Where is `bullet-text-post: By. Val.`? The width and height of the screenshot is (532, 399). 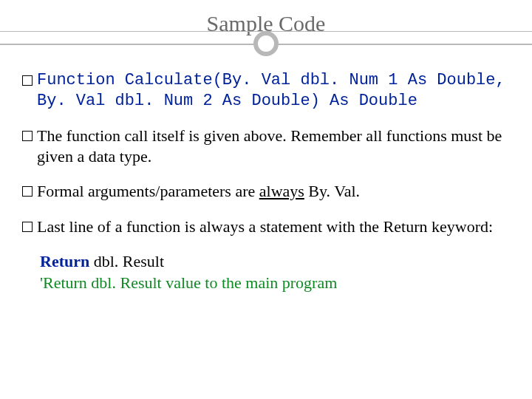
bullet-text-post: By. Val. is located at coordinates (332, 191).